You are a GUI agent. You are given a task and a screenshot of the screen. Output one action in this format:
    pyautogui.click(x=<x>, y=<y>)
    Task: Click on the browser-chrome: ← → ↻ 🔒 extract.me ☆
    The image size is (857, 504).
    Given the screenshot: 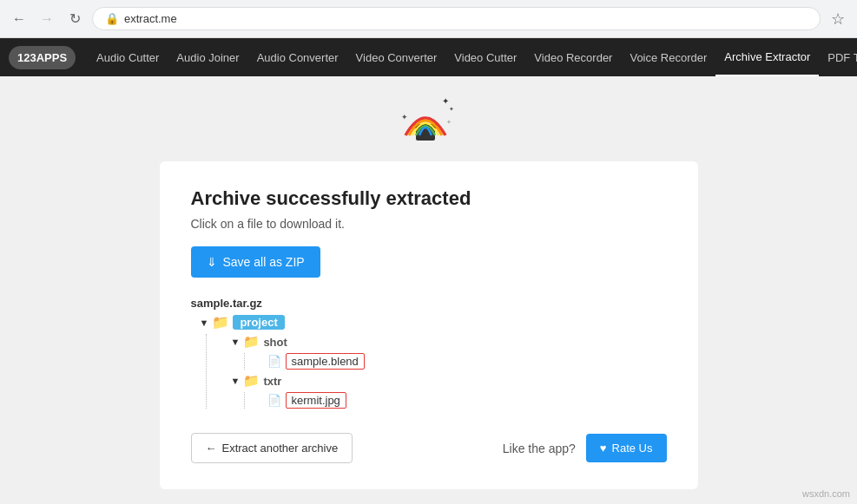 What is the action you would take?
    pyautogui.click(x=429, y=19)
    